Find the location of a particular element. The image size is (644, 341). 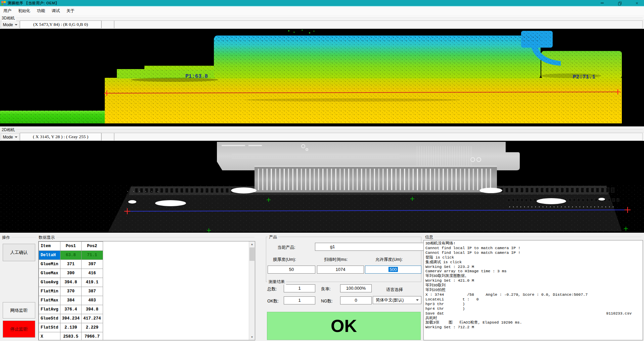

row-item-cell: GlueMin is located at coordinates (50, 264).